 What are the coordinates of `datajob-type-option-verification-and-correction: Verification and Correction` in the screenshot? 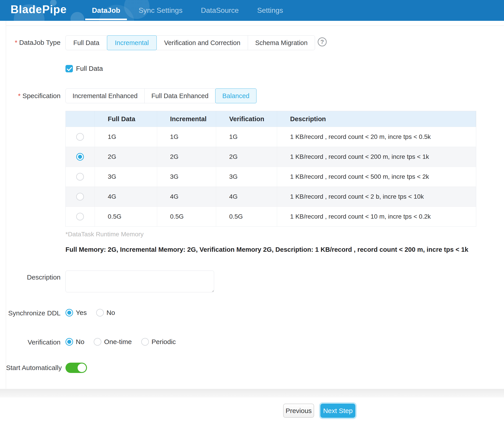 It's located at (202, 43).